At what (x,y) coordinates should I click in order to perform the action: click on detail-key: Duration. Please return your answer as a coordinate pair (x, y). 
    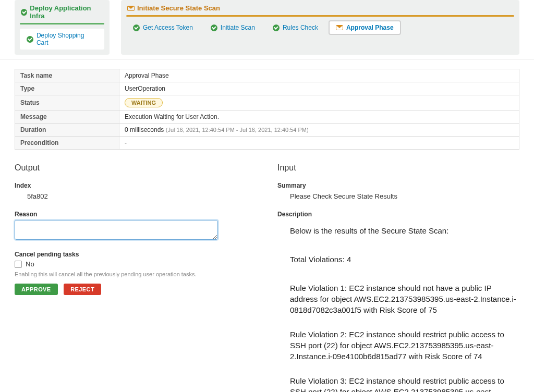
    Looking at the image, I should click on (67, 130).